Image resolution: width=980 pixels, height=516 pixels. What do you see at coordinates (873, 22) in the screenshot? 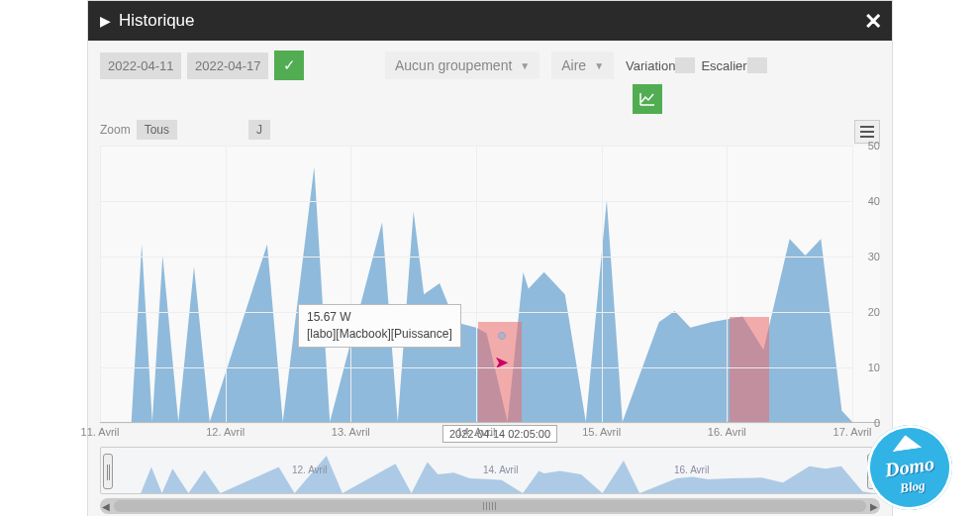
I see `close-icon: ✕` at bounding box center [873, 22].